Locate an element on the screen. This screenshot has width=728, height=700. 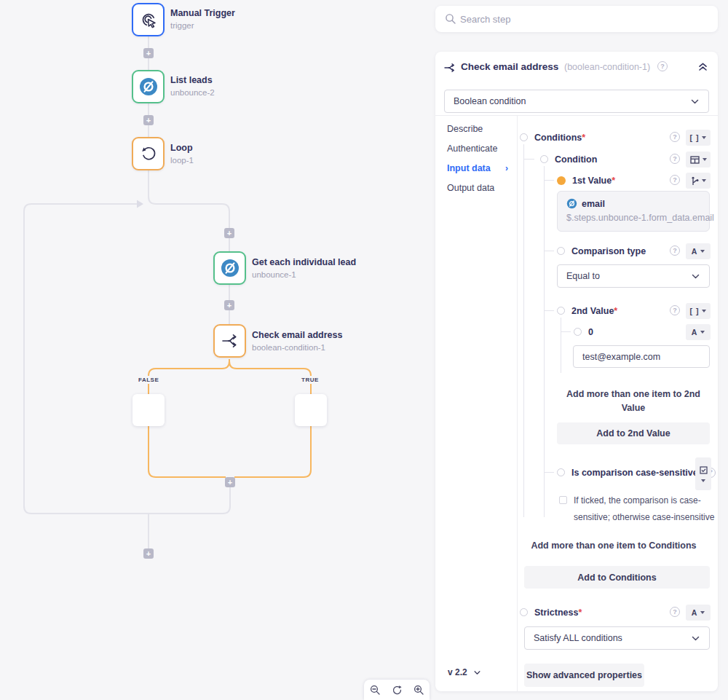
type-selector-boolean is located at coordinates (703, 473).